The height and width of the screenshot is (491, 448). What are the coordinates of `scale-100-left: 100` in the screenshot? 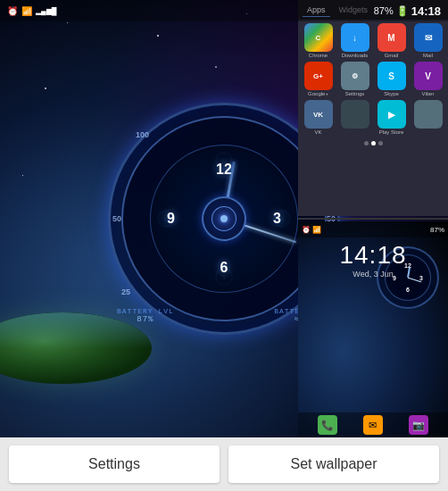 It's located at (143, 135).